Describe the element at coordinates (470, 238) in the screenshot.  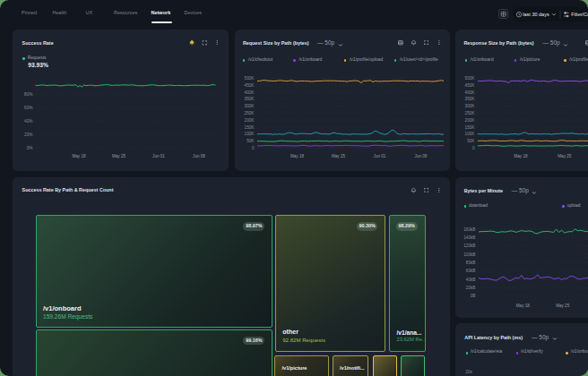
I see `svg-text: 140kB` at that location.